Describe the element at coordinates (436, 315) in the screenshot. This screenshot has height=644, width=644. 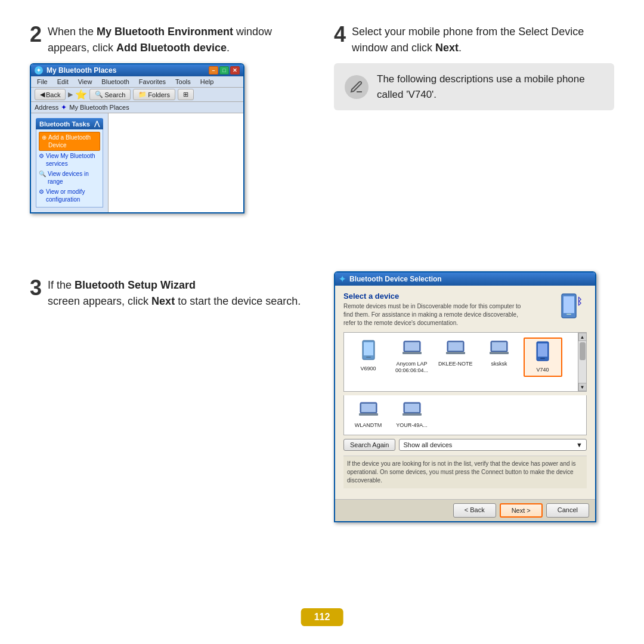
I see `bt-description: Remote devices must be in Discoverable m…` at that location.